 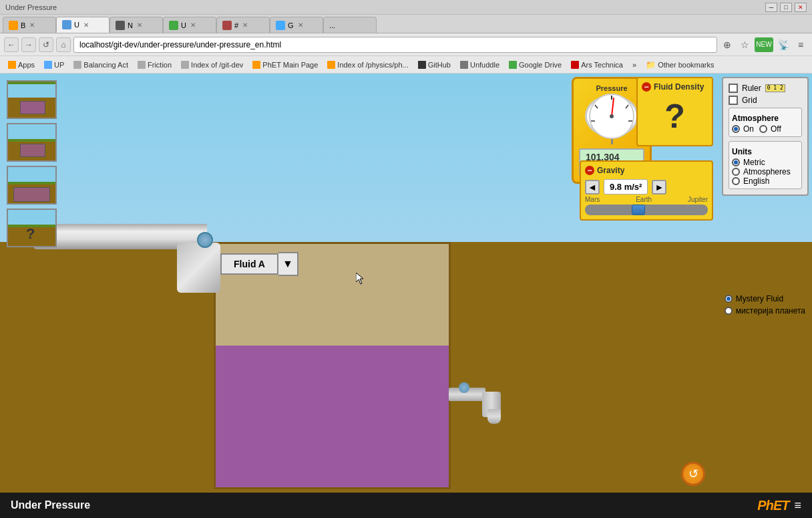 I want to click on units-atmospheres-label: Atmospheres, so click(x=767, y=172).